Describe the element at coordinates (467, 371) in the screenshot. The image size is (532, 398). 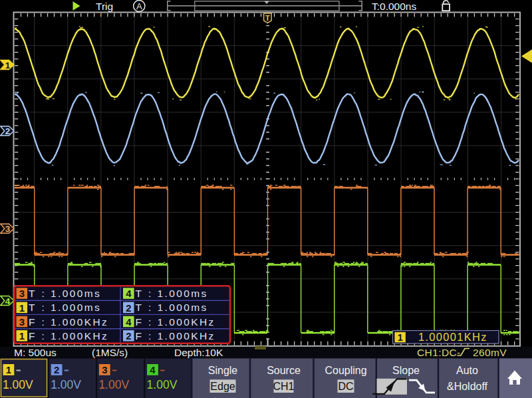
I see `svg-text: Auto` at that location.